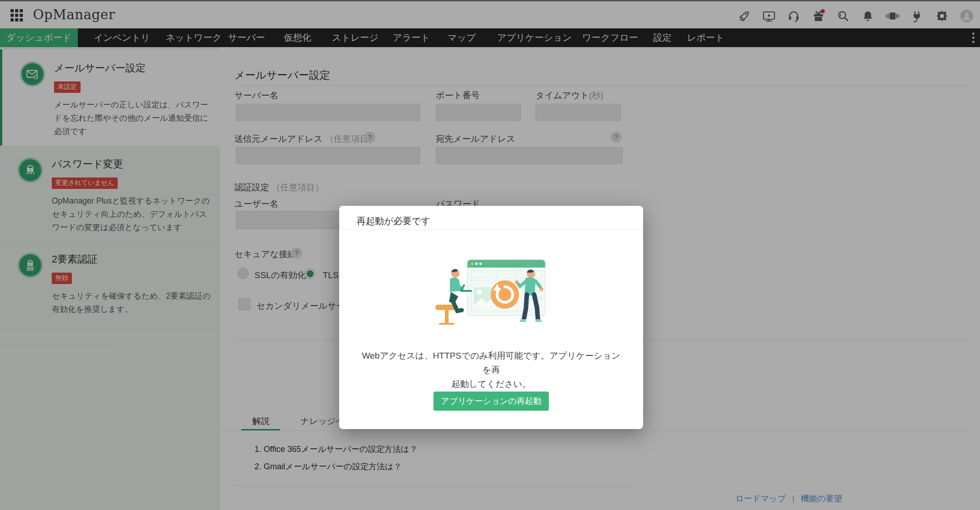 This screenshot has width=980, height=510. What do you see at coordinates (491, 370) in the screenshot?
I see `modal-message: Webアクセスは、HTTPSでのみ利用可能です。アプリケーションを再 起動してく…` at bounding box center [491, 370].